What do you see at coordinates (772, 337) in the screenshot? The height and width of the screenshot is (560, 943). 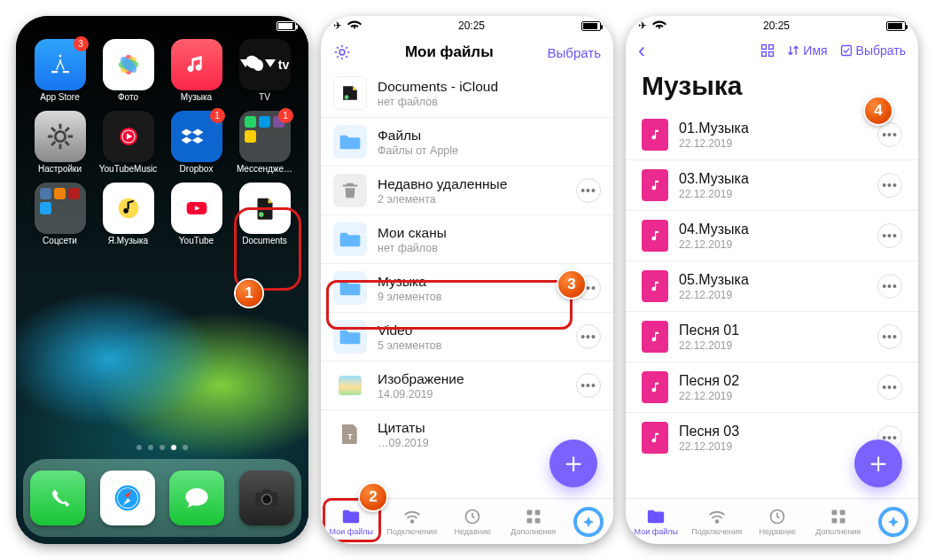 I see `list-item: Песня 0122.12.2019` at bounding box center [772, 337].